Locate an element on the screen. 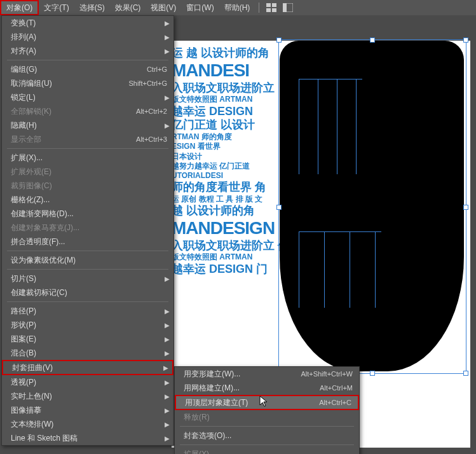  menu-item-label: 路径(P) is located at coordinates (89, 312).